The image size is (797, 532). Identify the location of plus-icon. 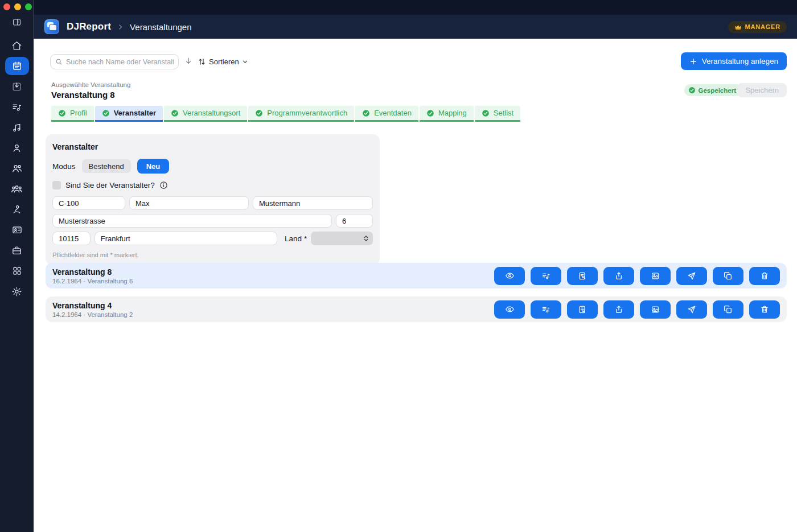
(693, 61).